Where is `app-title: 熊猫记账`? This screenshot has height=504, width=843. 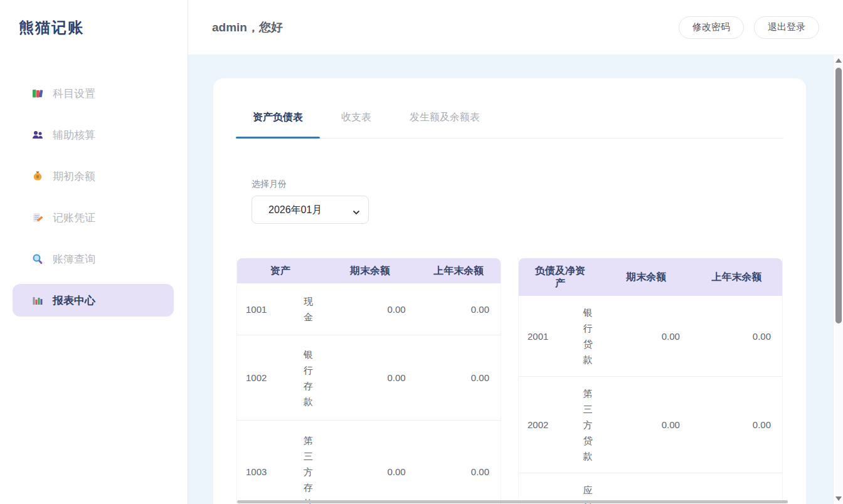
app-title: 熊猫记账 is located at coordinates (103, 28).